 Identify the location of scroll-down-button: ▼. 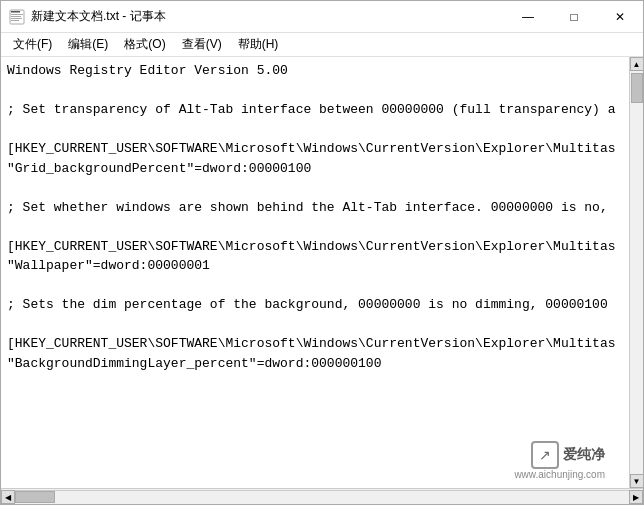
(637, 481).